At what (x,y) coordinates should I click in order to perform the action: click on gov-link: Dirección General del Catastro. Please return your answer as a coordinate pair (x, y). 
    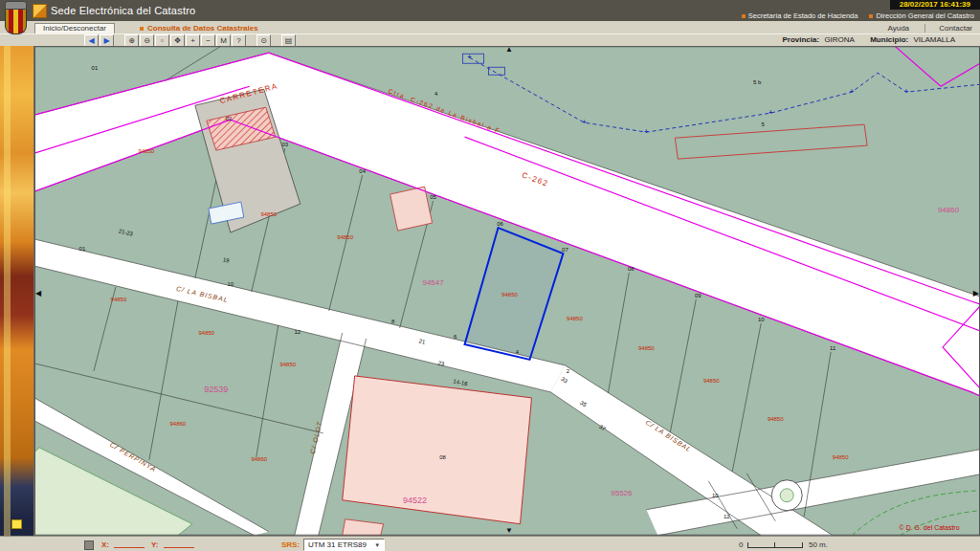
    Looking at the image, I should click on (922, 15).